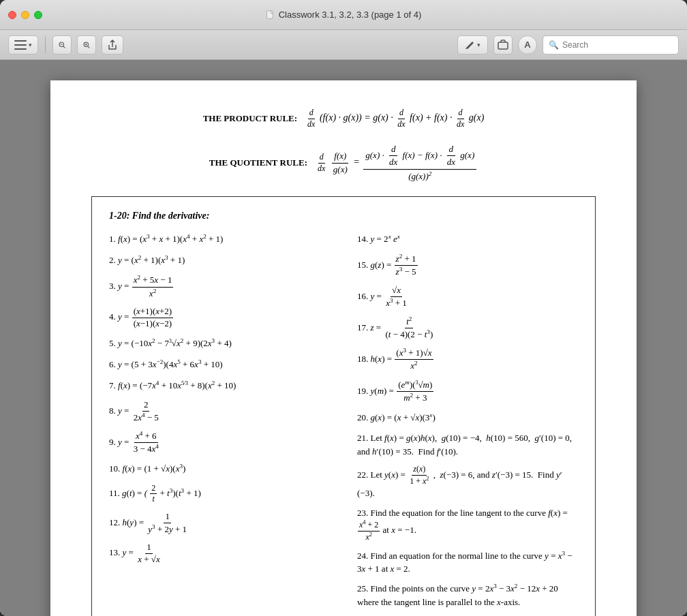  I want to click on problem-23: 23. Find the equation for the line tange…, so click(468, 525).